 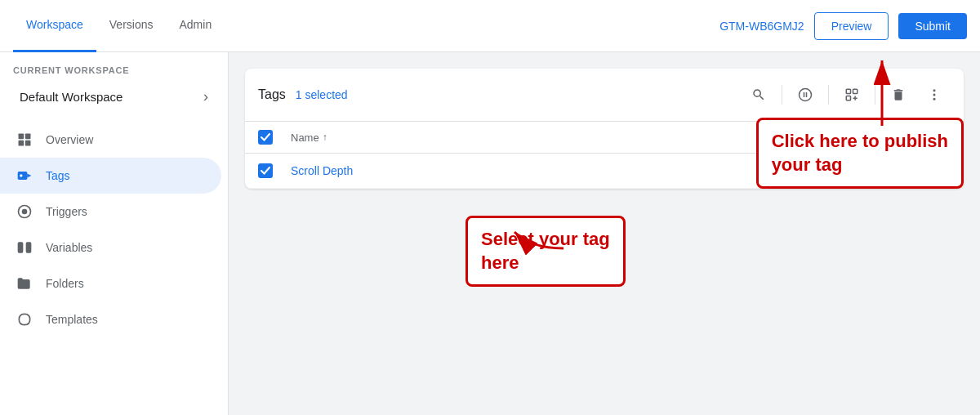 I want to click on current-workspace-label: CURRENT WORKSPACE, so click(x=114, y=65).